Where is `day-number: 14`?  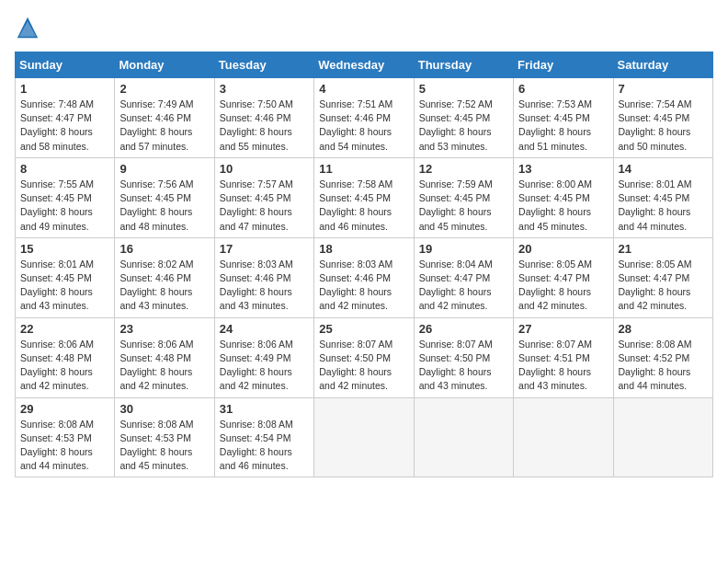
day-number: 14 is located at coordinates (664, 169).